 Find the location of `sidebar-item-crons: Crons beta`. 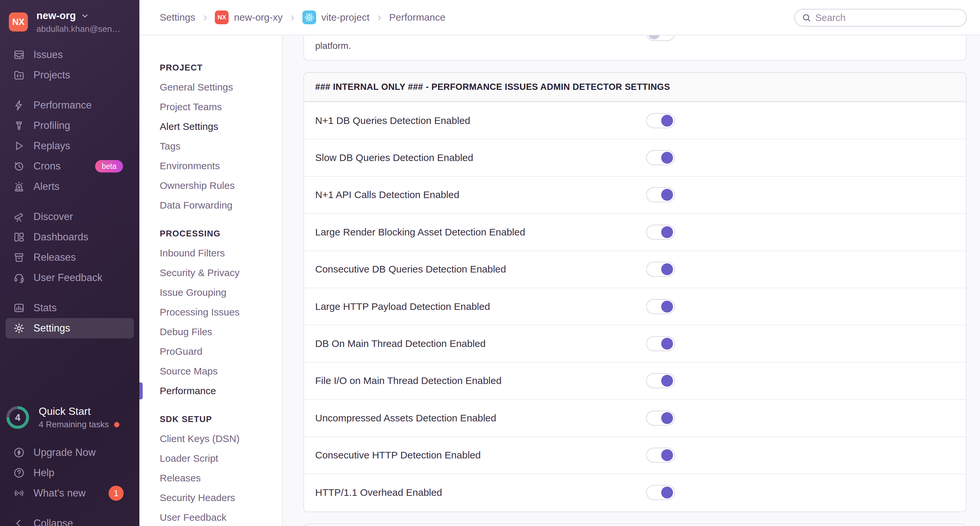

sidebar-item-crons: Crons beta is located at coordinates (70, 166).